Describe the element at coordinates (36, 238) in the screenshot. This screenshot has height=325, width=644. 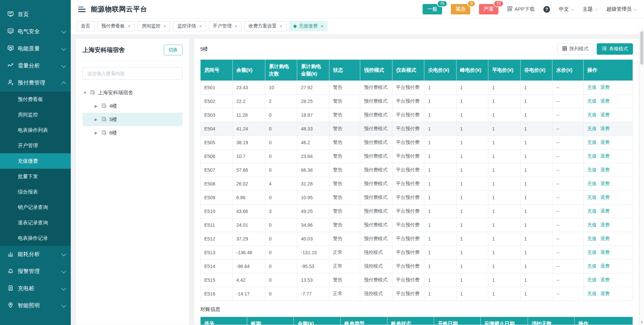
I see `sidebar-subitem: 电表操作记录` at that location.